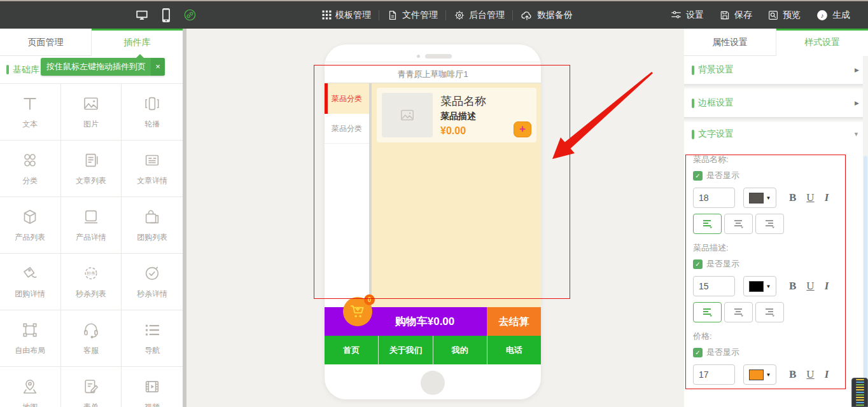  I want to click on nav-item-about: 关于我们, so click(406, 350).